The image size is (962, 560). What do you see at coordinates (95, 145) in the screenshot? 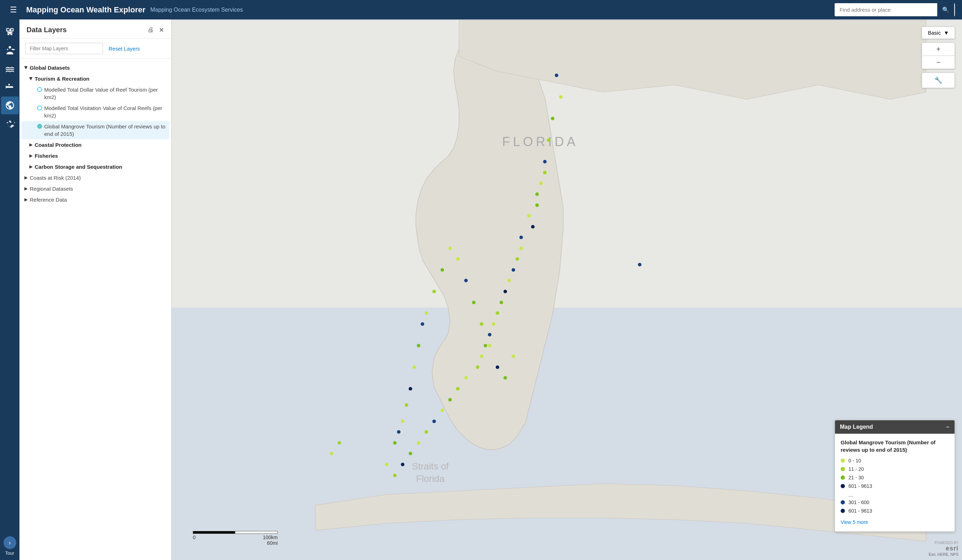
I see `tree-item-coastal: ▶ Coastal Protection` at bounding box center [95, 145].